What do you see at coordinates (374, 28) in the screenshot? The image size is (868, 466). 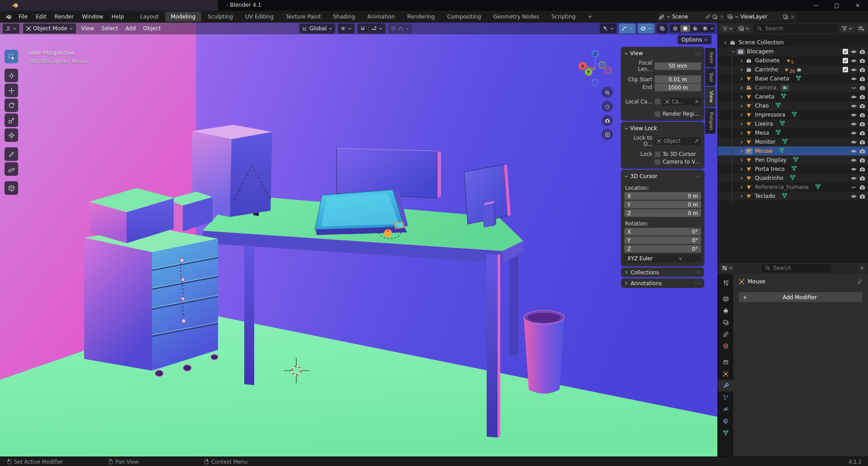 I see `snap-increment-icon` at bounding box center [374, 28].